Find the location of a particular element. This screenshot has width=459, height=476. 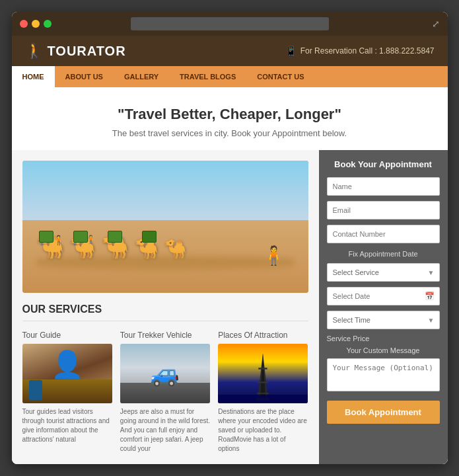

message-textarea is located at coordinates (383, 375).